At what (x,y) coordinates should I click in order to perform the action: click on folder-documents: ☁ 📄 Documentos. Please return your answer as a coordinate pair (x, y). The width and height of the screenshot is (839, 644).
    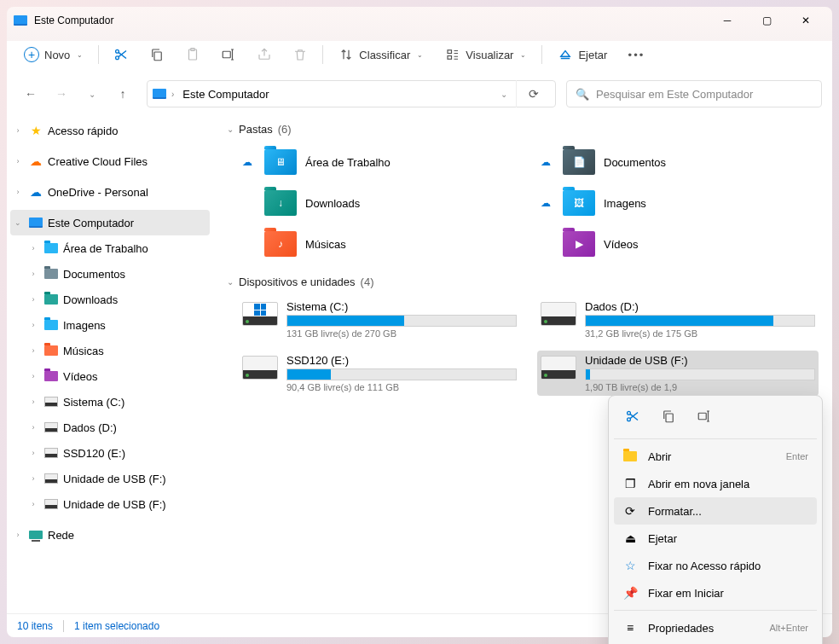
    Looking at the image, I should click on (678, 162).